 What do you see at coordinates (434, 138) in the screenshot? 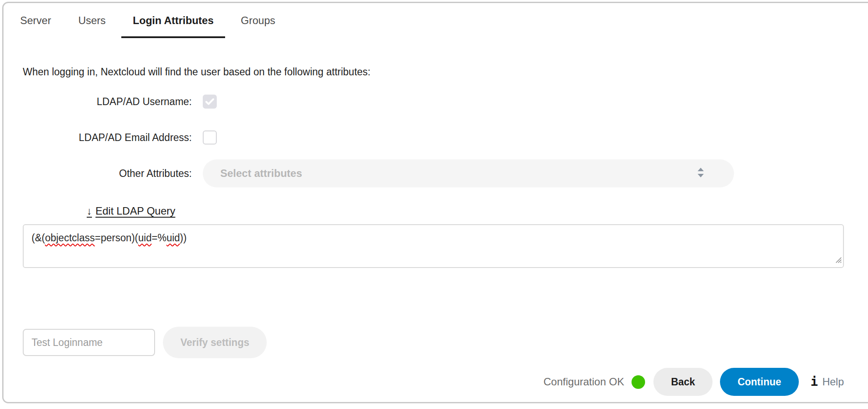
I see `email-row: LDAP/AD Email Address:` at bounding box center [434, 138].